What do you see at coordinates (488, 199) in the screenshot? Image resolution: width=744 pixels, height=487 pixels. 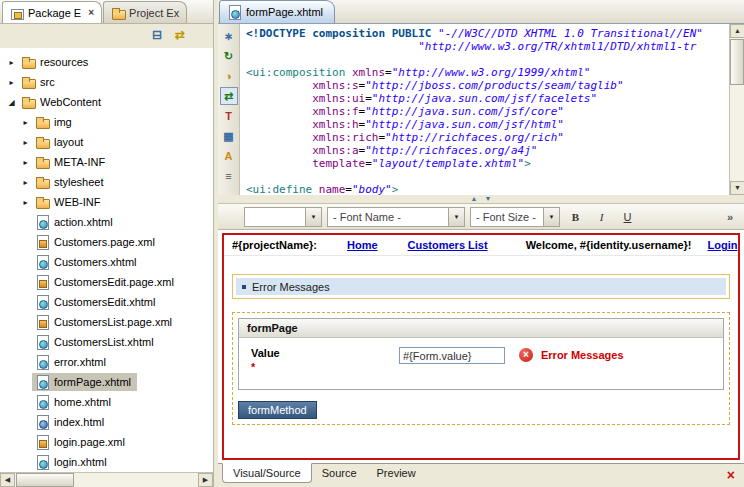 I see `splitter-down-icon: ▼` at bounding box center [488, 199].